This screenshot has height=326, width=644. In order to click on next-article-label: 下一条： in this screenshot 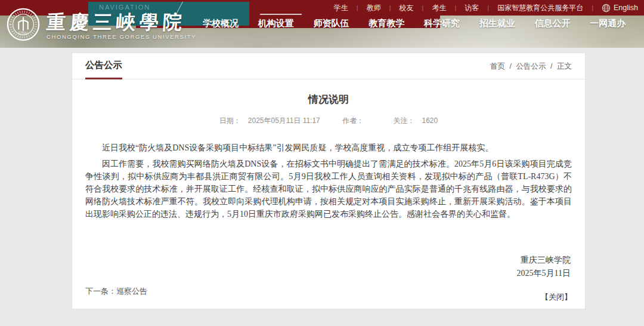, I will do `click(101, 291)`.